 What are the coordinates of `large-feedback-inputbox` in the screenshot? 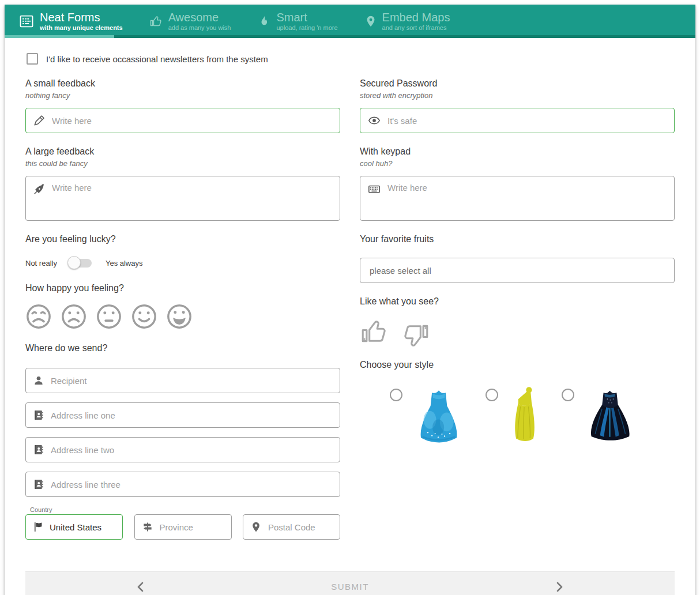 It's located at (183, 198).